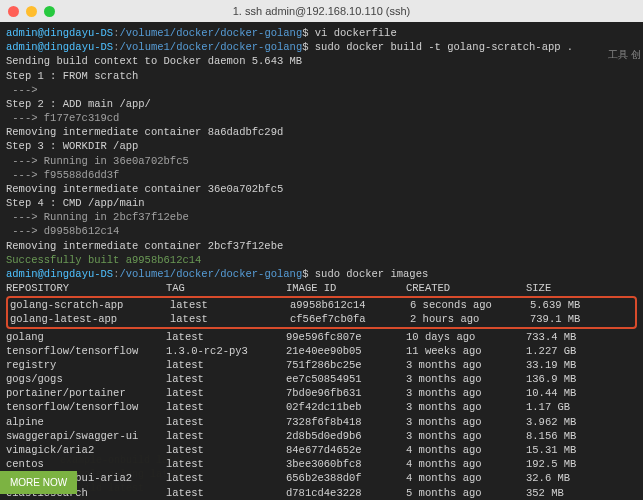 This screenshot has height=500, width=643. What do you see at coordinates (466, 288) in the screenshot?
I see `col-created: CREATED` at bounding box center [466, 288].